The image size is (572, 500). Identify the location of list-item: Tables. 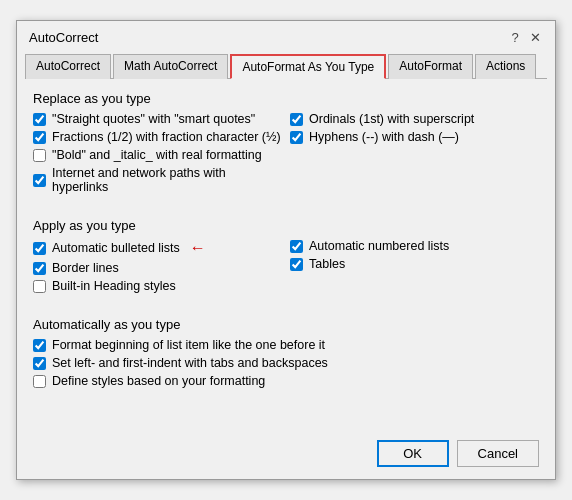
(414, 264).